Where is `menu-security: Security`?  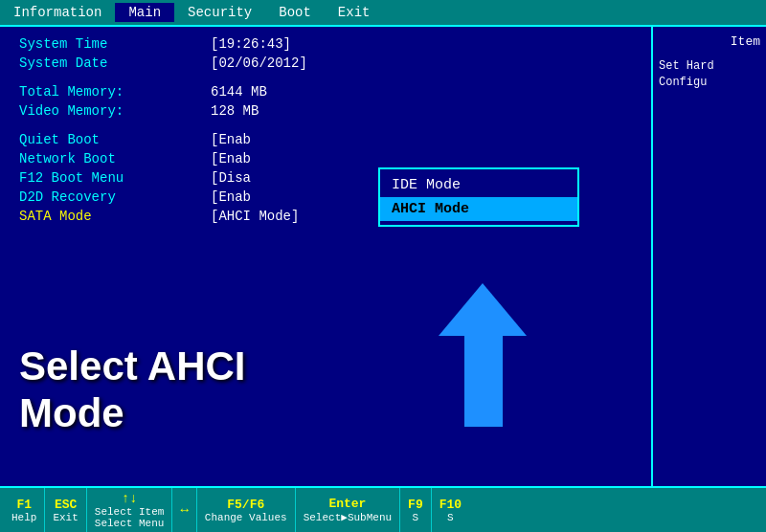
menu-security: Security is located at coordinates (220, 12).